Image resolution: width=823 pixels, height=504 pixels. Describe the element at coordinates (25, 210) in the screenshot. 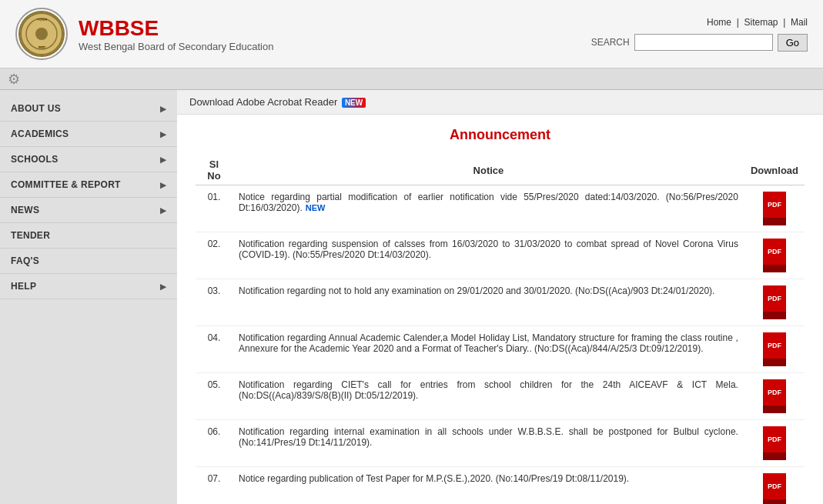

I see `sidebar-label-news: NEWS` at that location.